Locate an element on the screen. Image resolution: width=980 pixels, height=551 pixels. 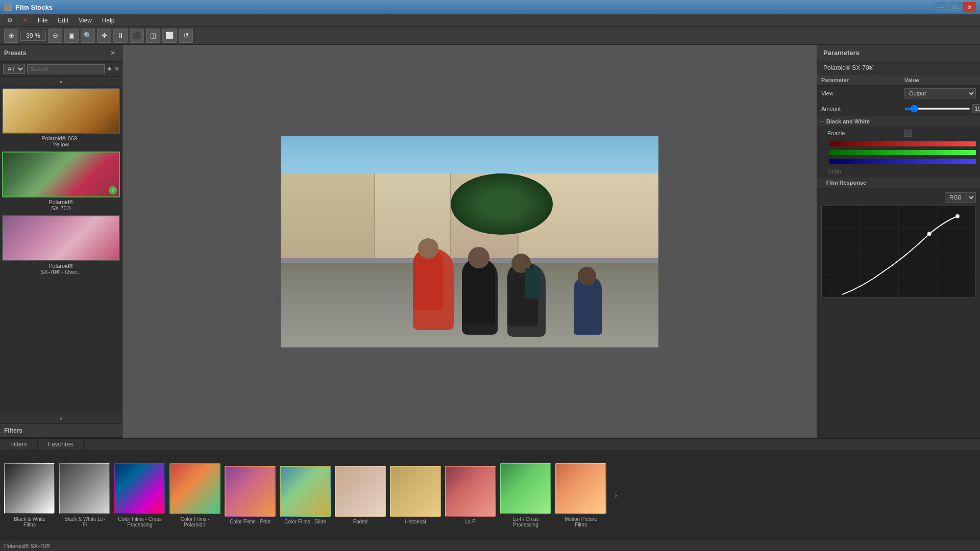
filter-label-motion-picture: Motion PictureFilms is located at coordinates (581, 522).